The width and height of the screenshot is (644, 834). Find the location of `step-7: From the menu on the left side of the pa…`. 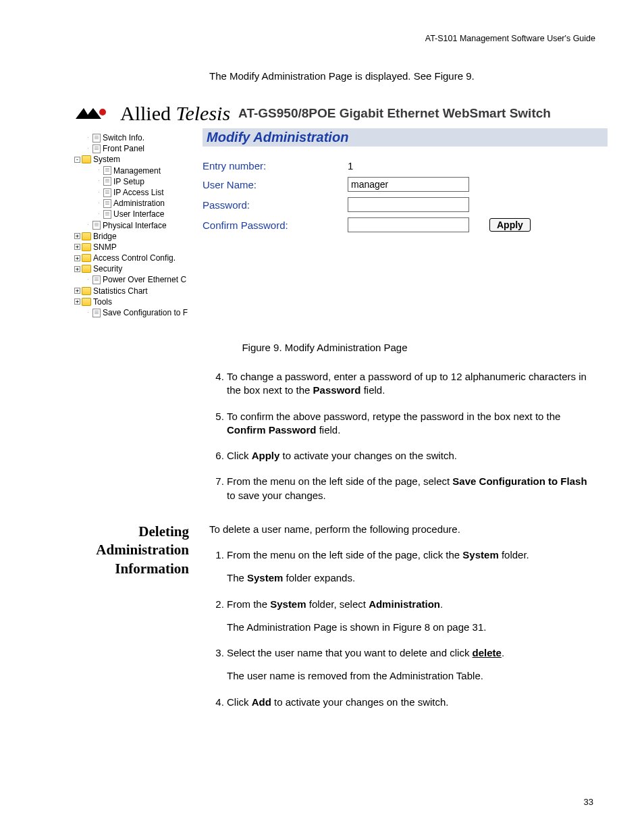

step-7: From the menu on the left side of the pa… is located at coordinates (411, 489).